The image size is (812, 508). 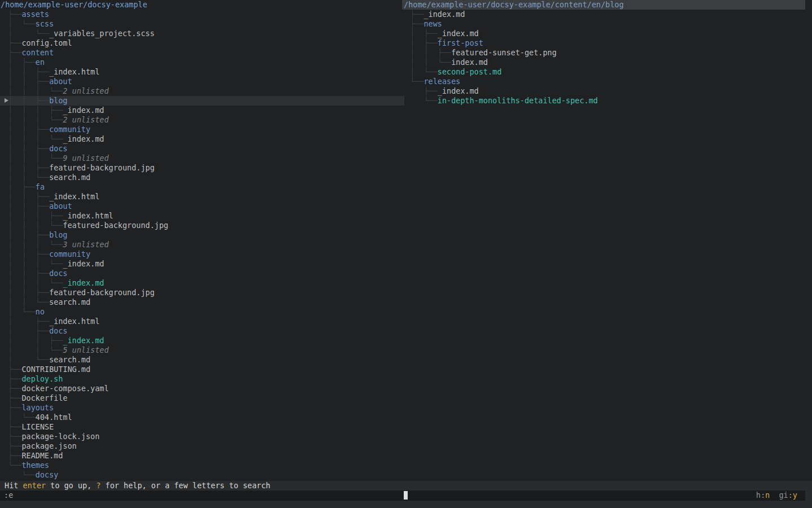 What do you see at coordinates (70, 302) in the screenshot?
I see `file-name: search.md` at bounding box center [70, 302].